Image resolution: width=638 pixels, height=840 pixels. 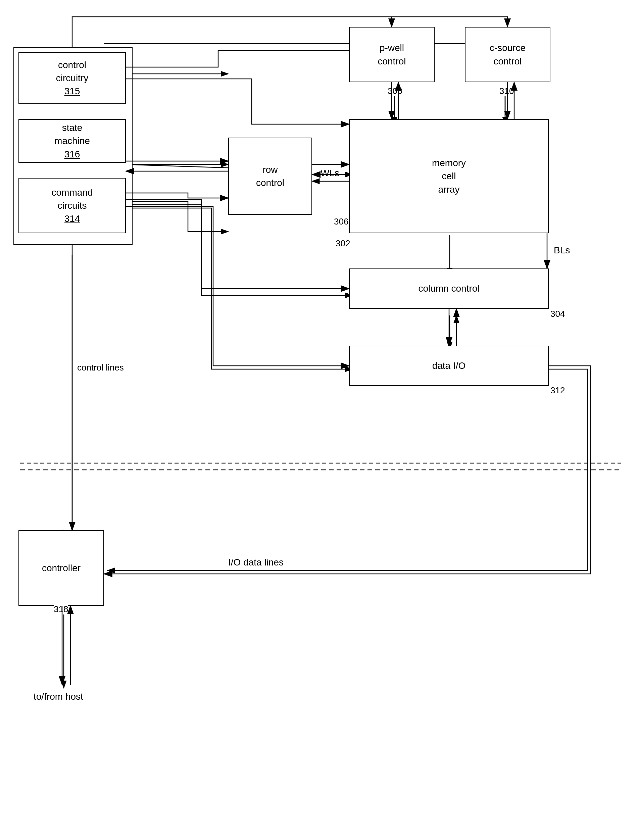 I want to click on memory-cell-array-box: memorycellarray, so click(x=449, y=176).